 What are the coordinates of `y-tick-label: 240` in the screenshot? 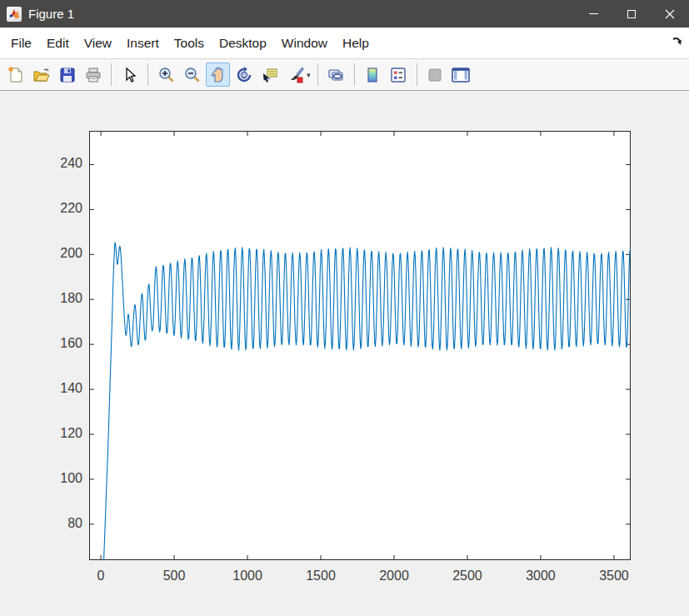 It's located at (62, 163).